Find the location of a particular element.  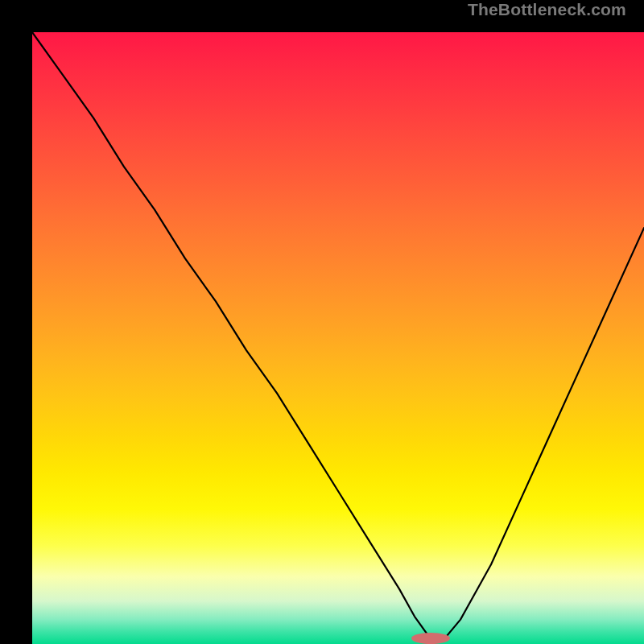

optimal-marker is located at coordinates (431, 638).